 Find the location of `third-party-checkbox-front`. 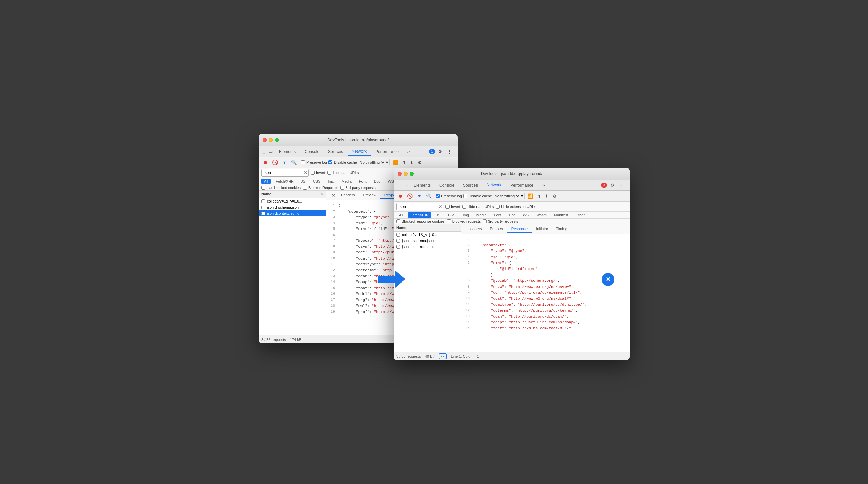

third-party-checkbox-front is located at coordinates (485, 221).